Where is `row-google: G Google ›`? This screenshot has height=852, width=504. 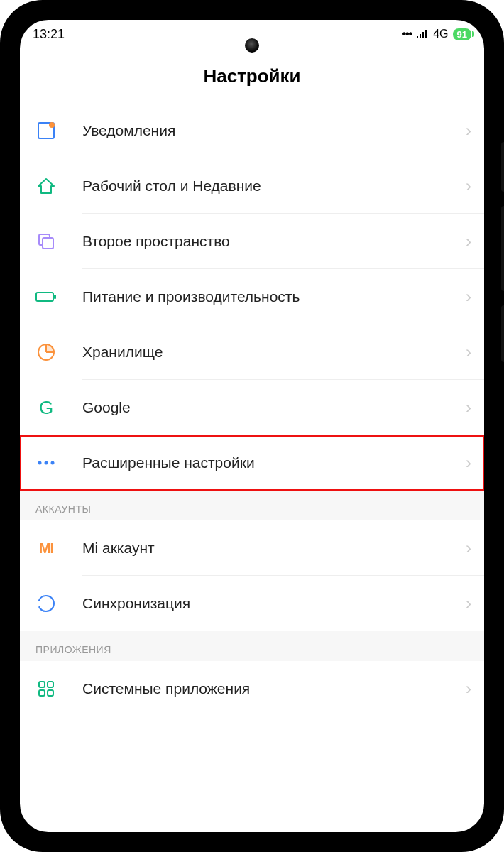
row-google: G Google › is located at coordinates (252, 408).